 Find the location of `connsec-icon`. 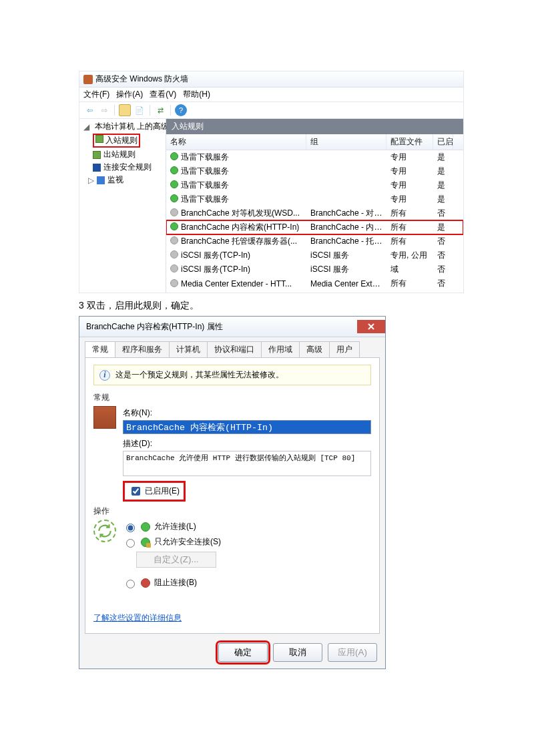

connsec-icon is located at coordinates (97, 168).